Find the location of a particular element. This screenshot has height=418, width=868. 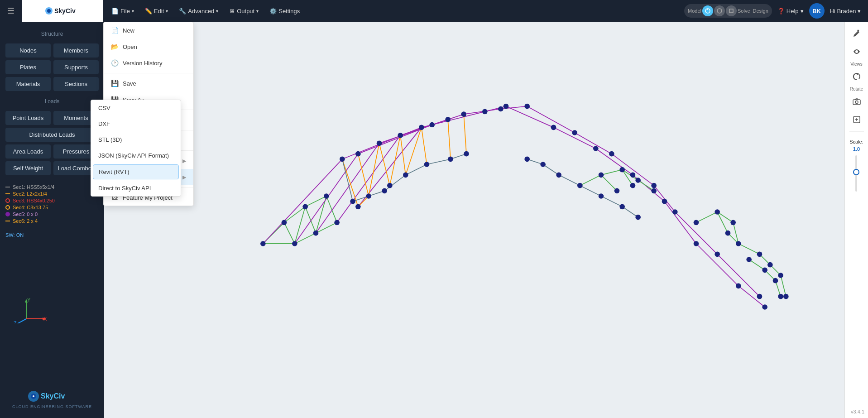

help-button: ❓ Help ▾ is located at coordinates (791, 11).